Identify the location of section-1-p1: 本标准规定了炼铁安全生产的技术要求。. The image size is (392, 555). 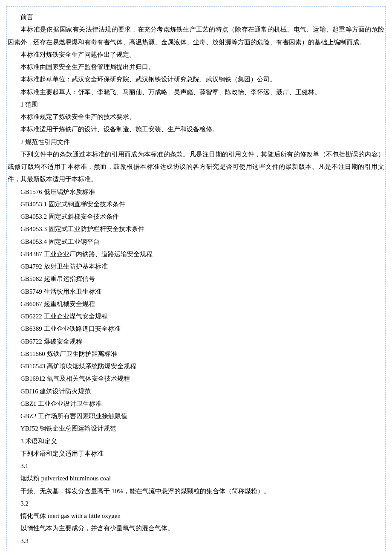
(196, 117).